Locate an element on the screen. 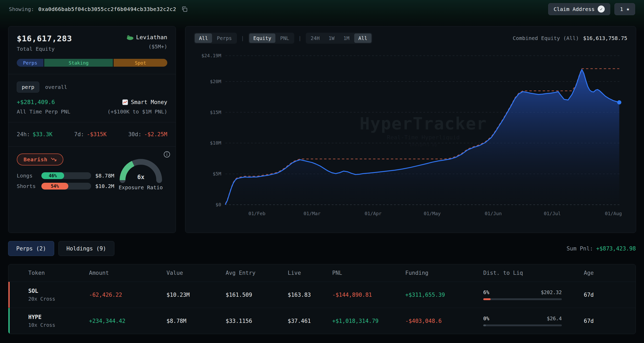 The height and width of the screenshot is (343, 644). col-token: Token is located at coordinates (59, 273).